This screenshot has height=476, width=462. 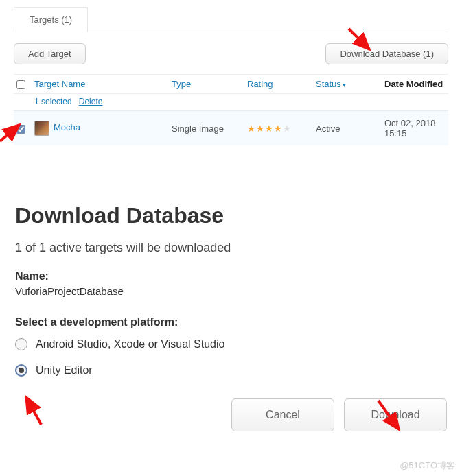 I want to click on row-checkbox, so click(x=21, y=129).